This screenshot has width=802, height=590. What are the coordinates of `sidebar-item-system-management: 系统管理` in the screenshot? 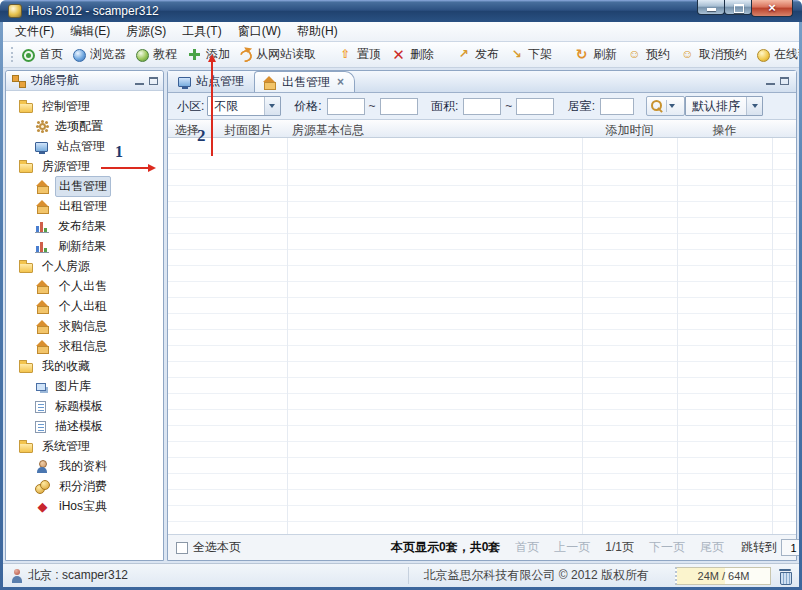 It's located at (84, 446).